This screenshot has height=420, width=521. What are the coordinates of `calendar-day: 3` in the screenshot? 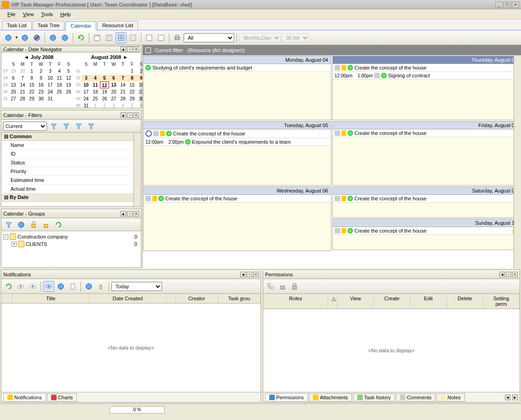 It's located at (114, 106).